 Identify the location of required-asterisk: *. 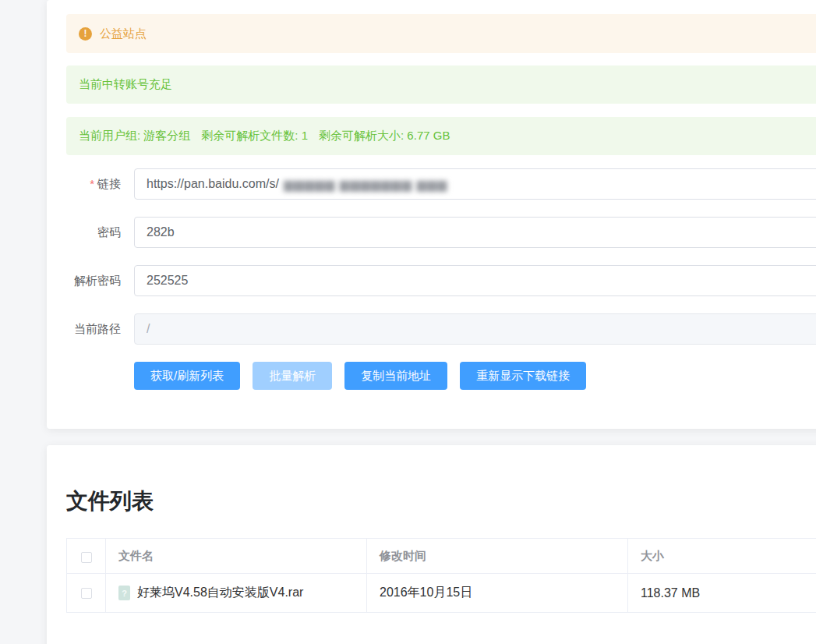
(92, 184).